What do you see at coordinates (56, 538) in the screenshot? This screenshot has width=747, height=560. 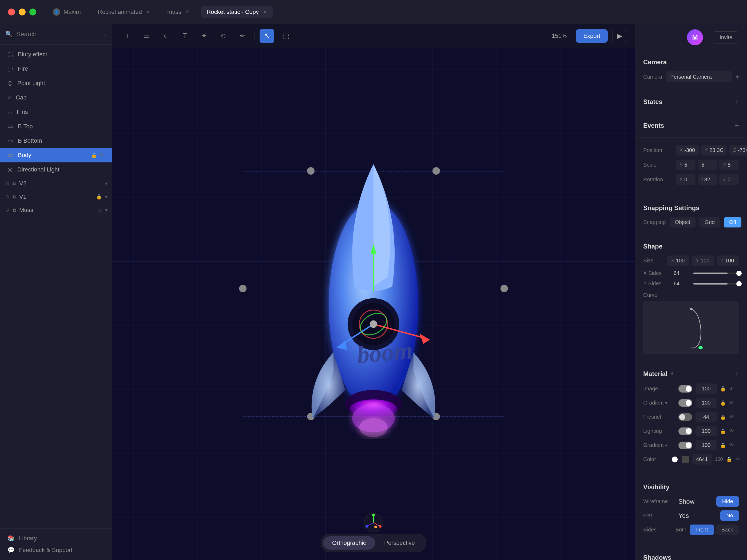 I see `library-item: 📚 Library` at bounding box center [56, 538].